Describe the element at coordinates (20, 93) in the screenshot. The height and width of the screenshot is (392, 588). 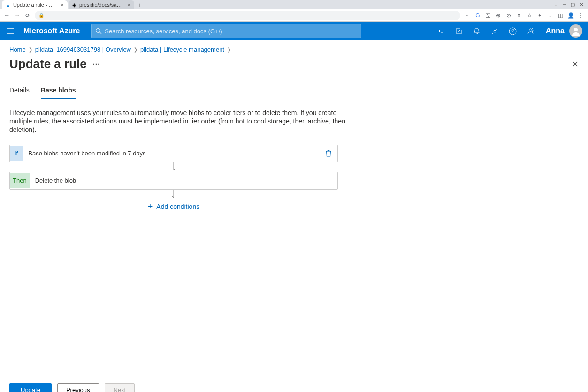
I see `tab-details: Details` at that location.